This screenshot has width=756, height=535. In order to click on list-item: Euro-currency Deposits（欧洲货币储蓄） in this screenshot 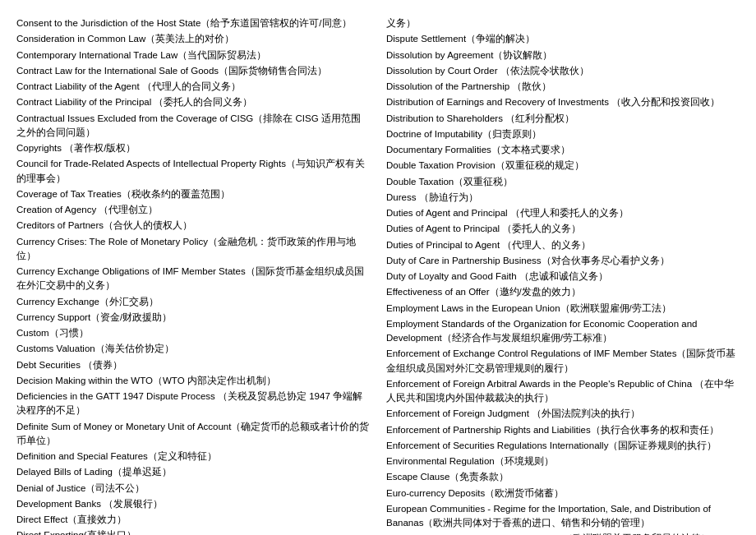, I will do `click(563, 493)`.